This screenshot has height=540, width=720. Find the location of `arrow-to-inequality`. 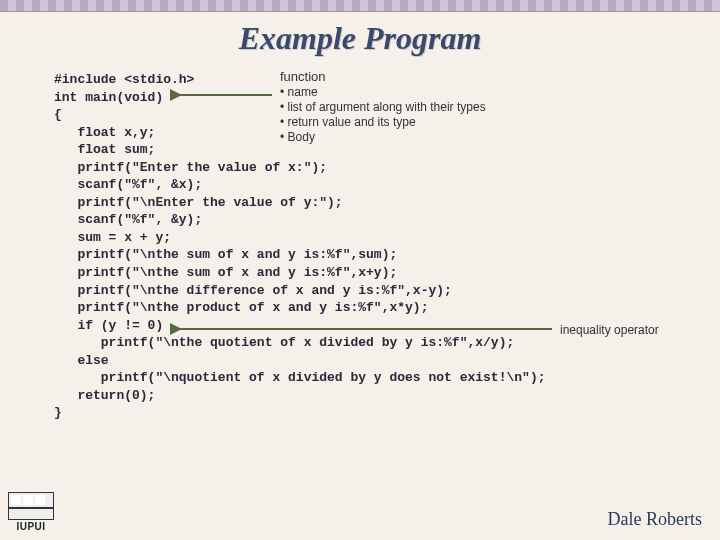

arrow-to-inequality is located at coordinates (366, 329).